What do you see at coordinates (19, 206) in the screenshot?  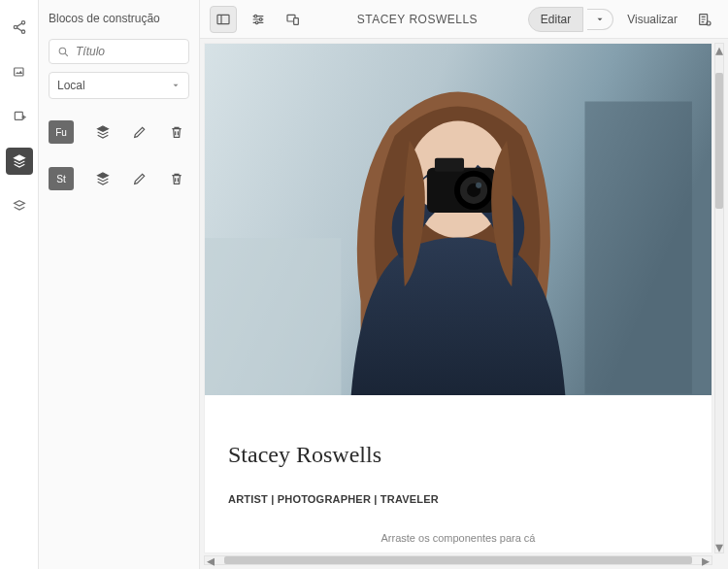 I see `rail-layers-icon` at bounding box center [19, 206].